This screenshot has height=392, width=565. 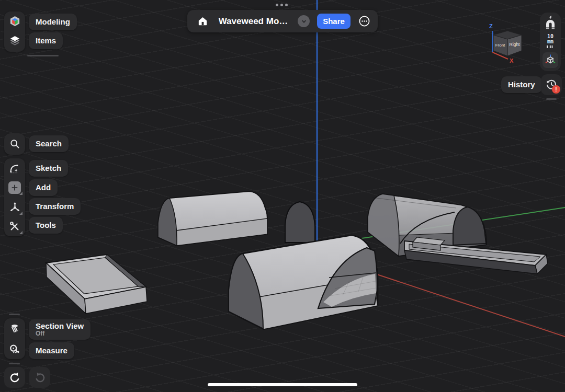 What do you see at coordinates (253, 21) in the screenshot?
I see `document-title: Waveweed Mo…` at bounding box center [253, 21].